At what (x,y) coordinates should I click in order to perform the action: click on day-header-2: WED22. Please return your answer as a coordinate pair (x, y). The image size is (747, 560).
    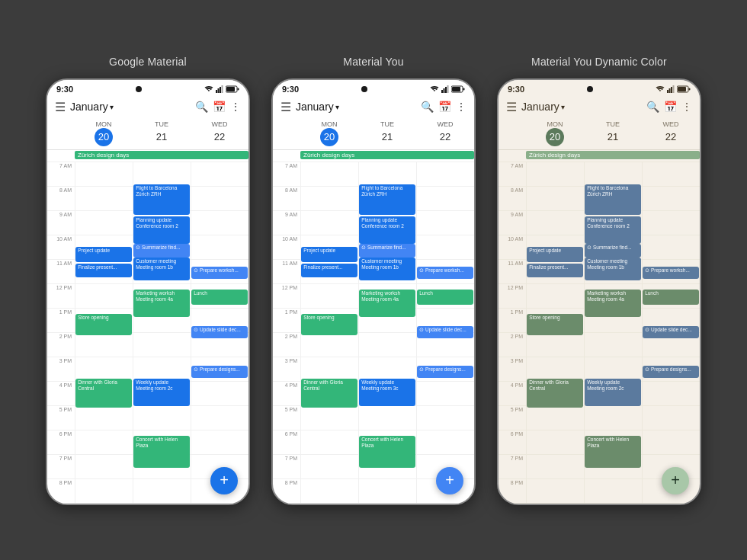
    Looking at the image, I should click on (220, 134).